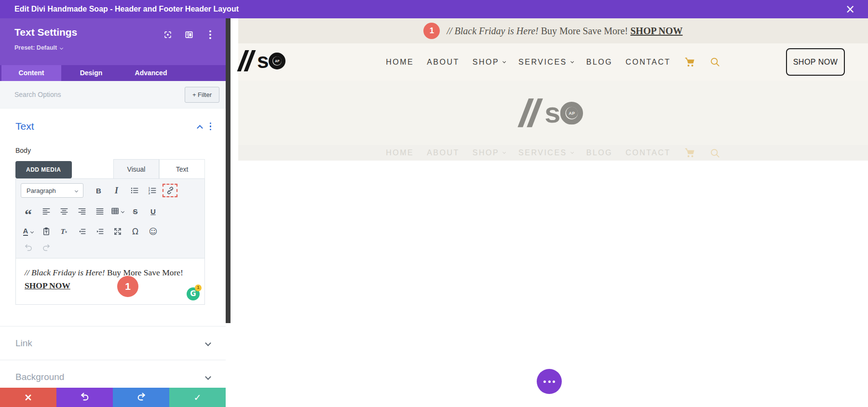 This screenshot has width=868, height=407. What do you see at coordinates (110, 281) in the screenshot?
I see `editor-content-area: // Black Friday is Here! Buy More Save M…` at bounding box center [110, 281].